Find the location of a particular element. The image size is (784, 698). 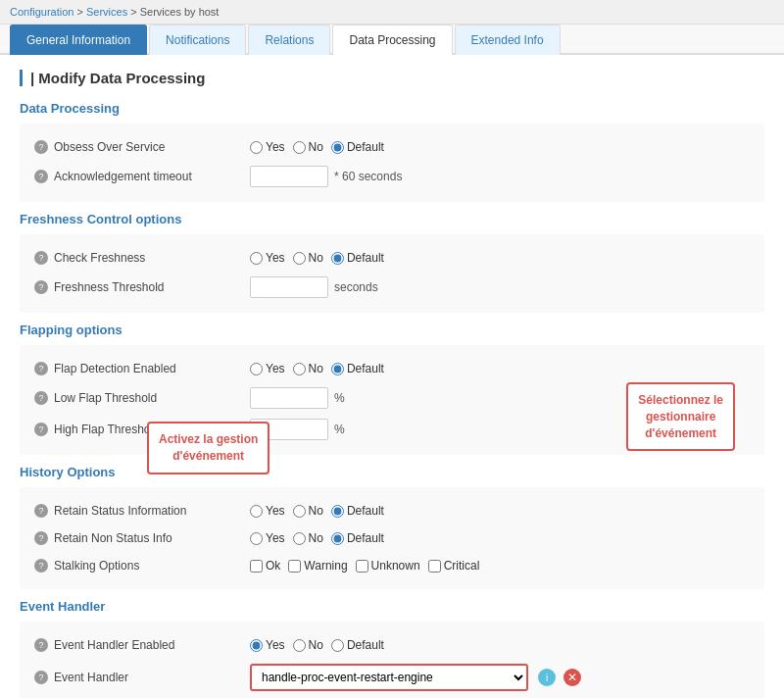

label-low-flap: ? Low Flap Threshold is located at coordinates (142, 398).